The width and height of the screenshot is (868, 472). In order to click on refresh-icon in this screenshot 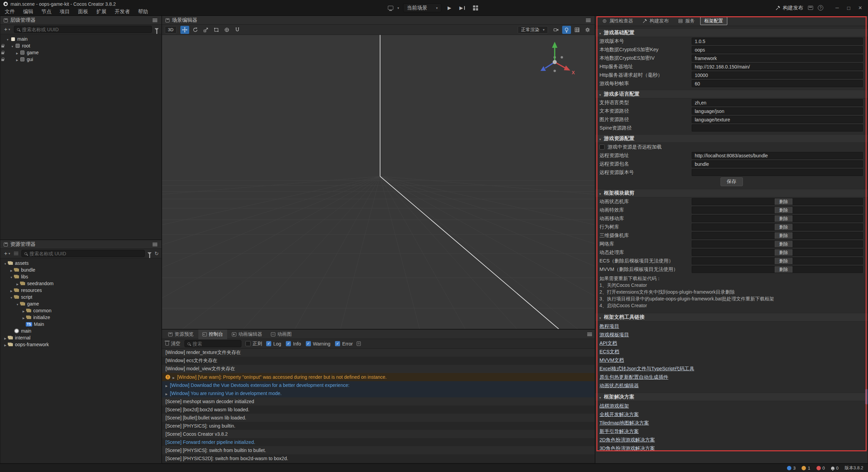, I will do `click(157, 254)`.